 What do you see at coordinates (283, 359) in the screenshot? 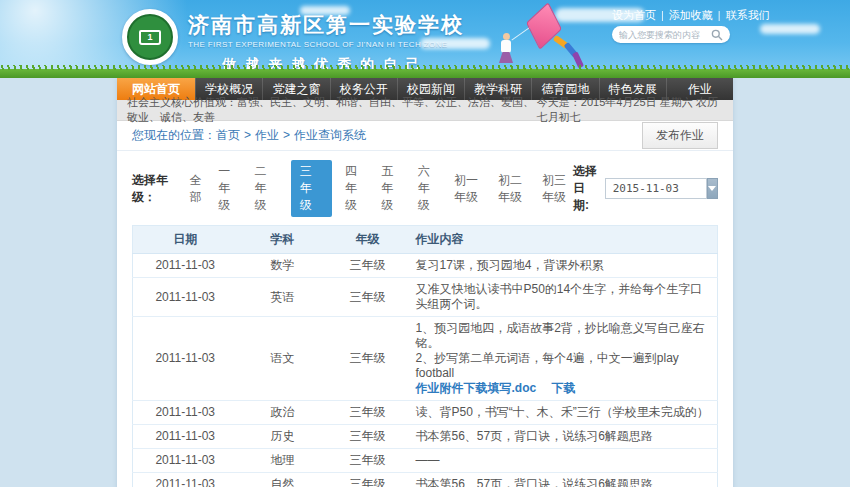
I see `cell-subject: 语文` at bounding box center [283, 359].